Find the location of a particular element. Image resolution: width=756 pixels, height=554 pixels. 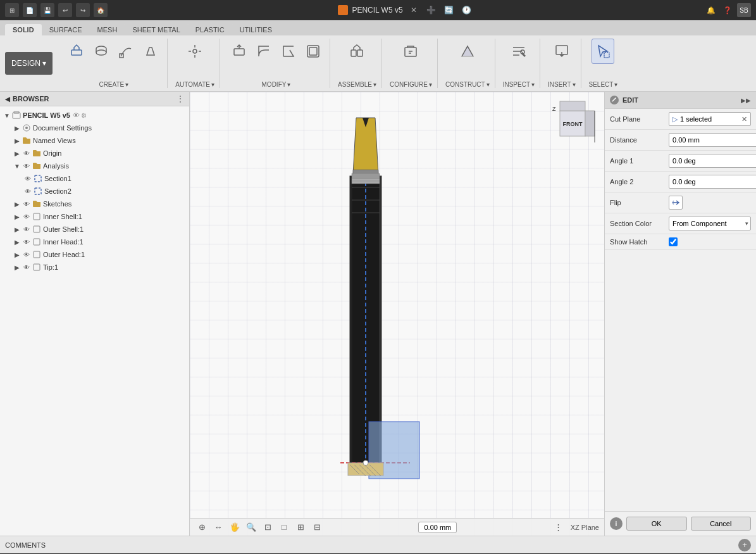

tab-solid: SOLID is located at coordinates (23, 30).